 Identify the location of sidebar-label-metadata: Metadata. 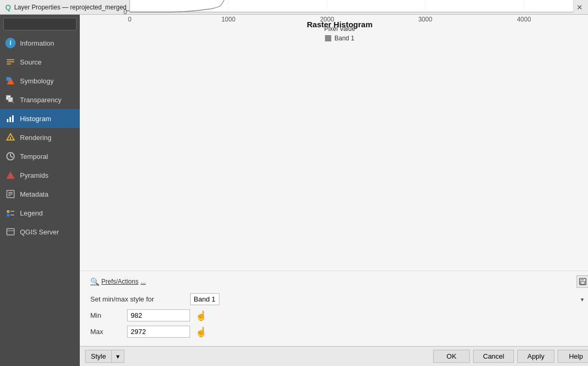
(34, 194).